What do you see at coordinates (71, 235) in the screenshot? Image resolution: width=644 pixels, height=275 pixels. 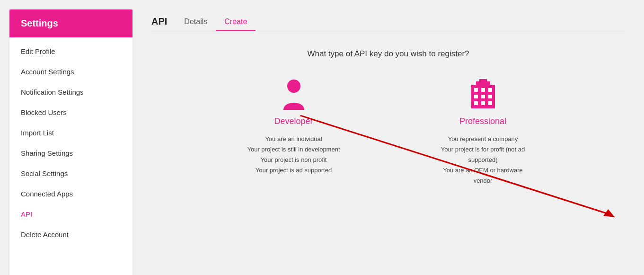 I see `sidebar-item-delete-account: Delete Account` at bounding box center [71, 235].